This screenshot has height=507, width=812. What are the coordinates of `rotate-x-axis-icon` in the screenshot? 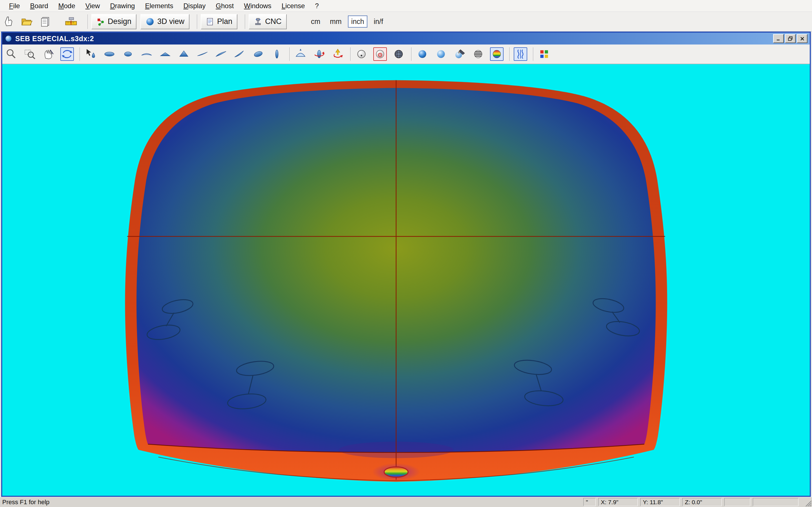 It's located at (338, 54).